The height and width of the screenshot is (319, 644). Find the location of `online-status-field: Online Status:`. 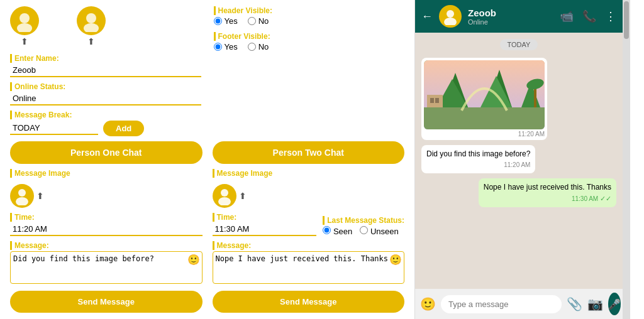

online-status-field: Online Status: is located at coordinates (106, 94).